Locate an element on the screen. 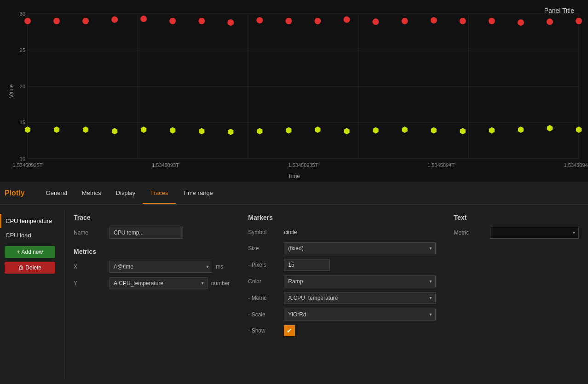  markers-size-select: (fixed) is located at coordinates (360, 248).